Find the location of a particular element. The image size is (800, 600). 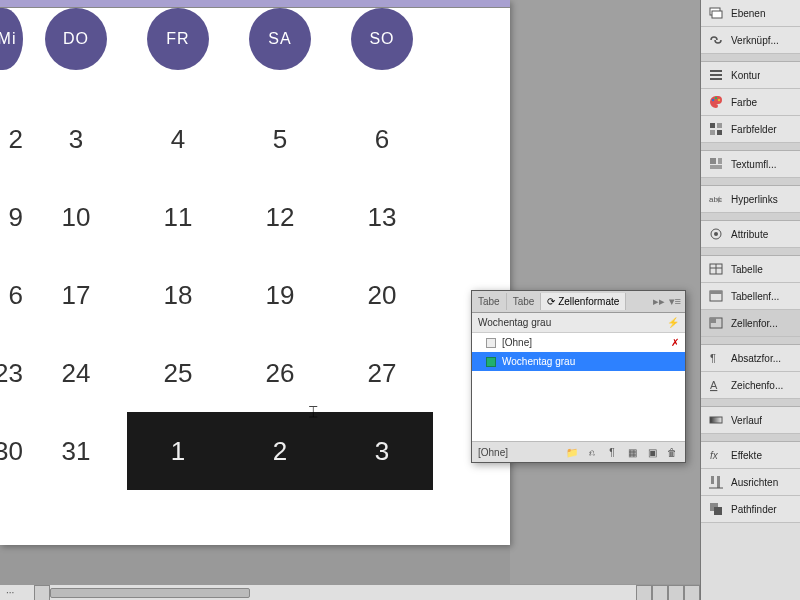

dock-hyperlinks: abcHyperlinks is located at coordinates (750, 200).